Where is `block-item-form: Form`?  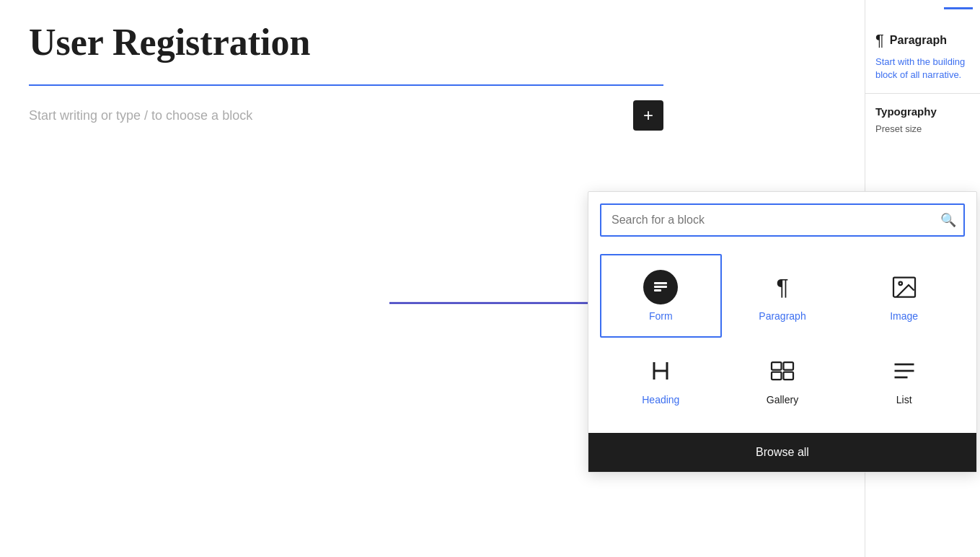 block-item-form: Form is located at coordinates (661, 296).